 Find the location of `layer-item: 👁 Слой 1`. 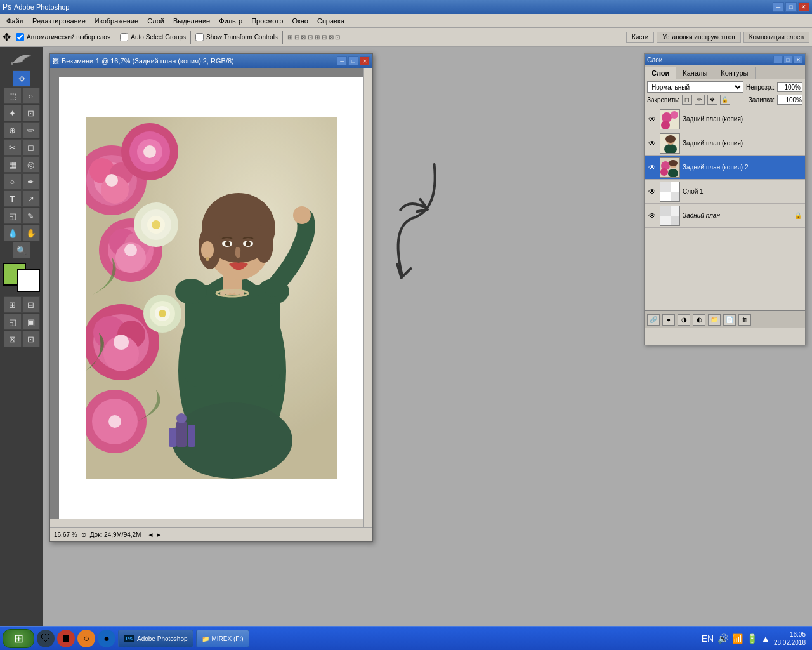

layer-item: 👁 Слой 1 is located at coordinates (724, 192).